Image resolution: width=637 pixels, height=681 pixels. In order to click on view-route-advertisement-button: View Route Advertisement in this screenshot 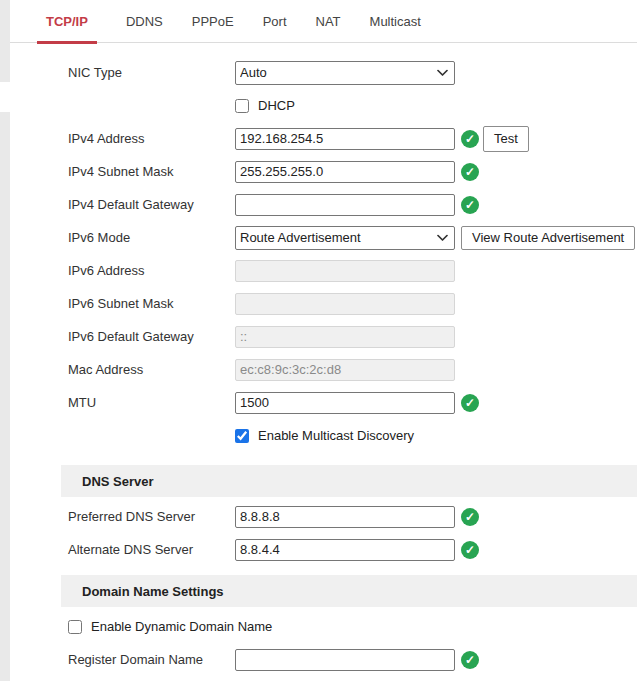, I will do `click(548, 238)`.